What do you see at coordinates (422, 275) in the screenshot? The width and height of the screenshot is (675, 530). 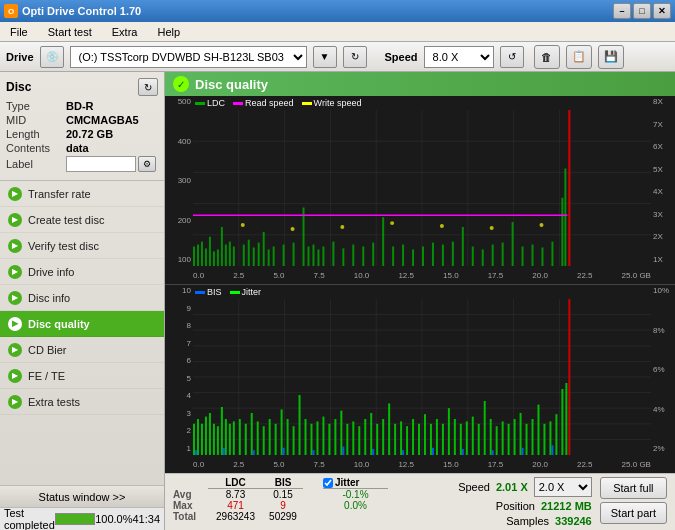 I see `top-chart-x-axis: 0.0 2.5 5.0 7.5 10.0 12.5 15.0 17.5 20.0…` at bounding box center [422, 275].